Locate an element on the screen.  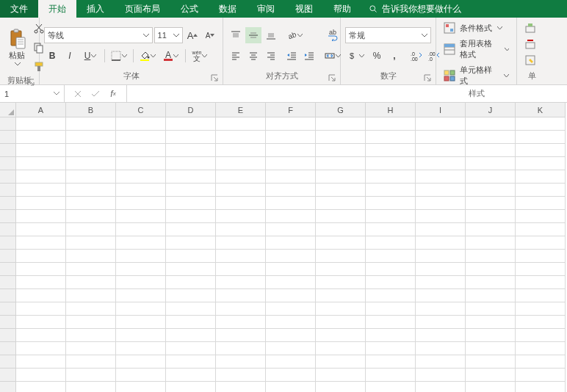
tab-formulas: 公式 is located at coordinates (189, 9).